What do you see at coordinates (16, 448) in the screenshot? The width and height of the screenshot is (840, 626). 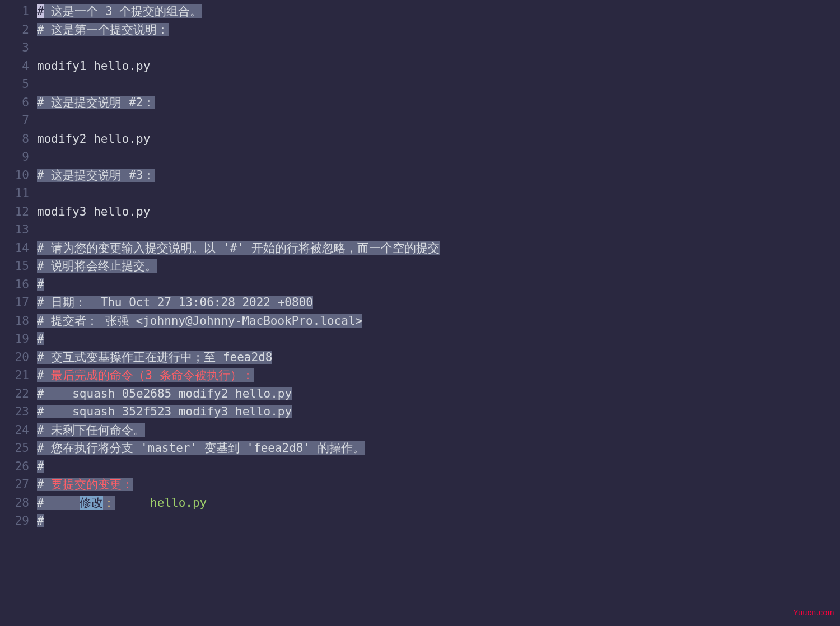 I see `line-number: 25` at bounding box center [16, 448].